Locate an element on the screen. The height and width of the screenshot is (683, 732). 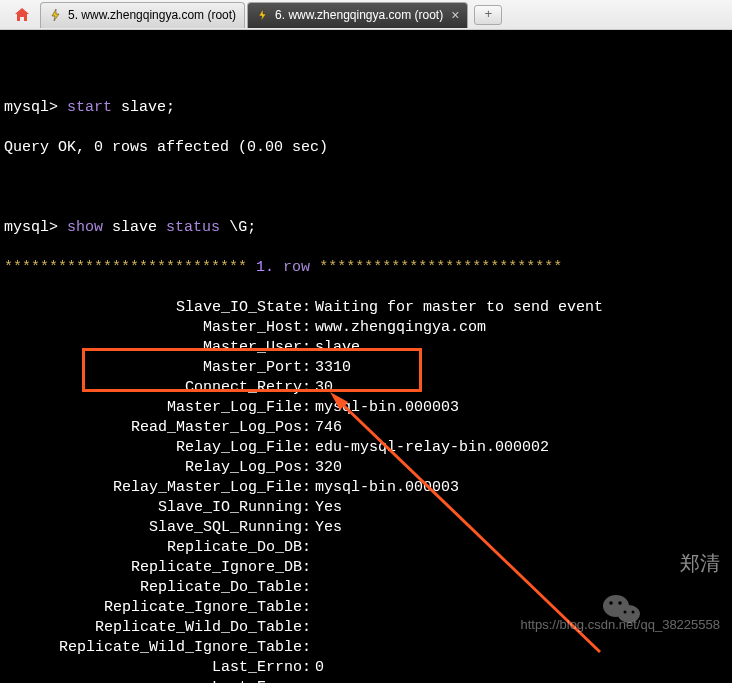
watermark: 郑清 https://blog.csdn.net/qq_38225558 is located at coordinates (621, 594).